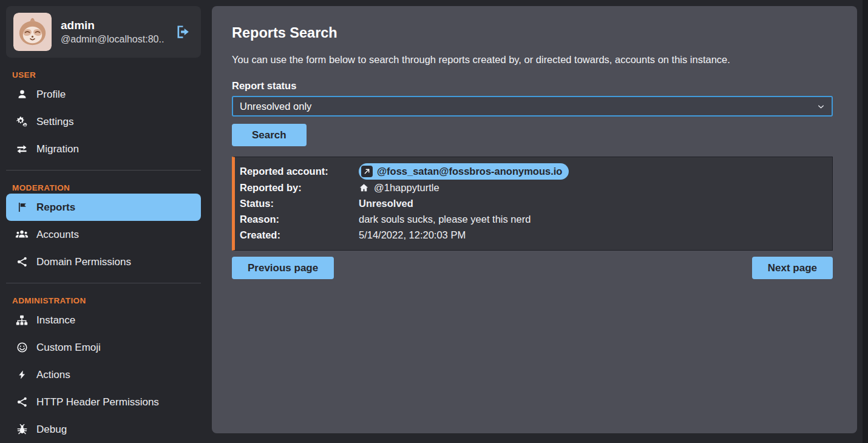 Image resolution: width=868 pixels, height=443 pixels. I want to click on sidebar-item-label: Instance, so click(56, 320).